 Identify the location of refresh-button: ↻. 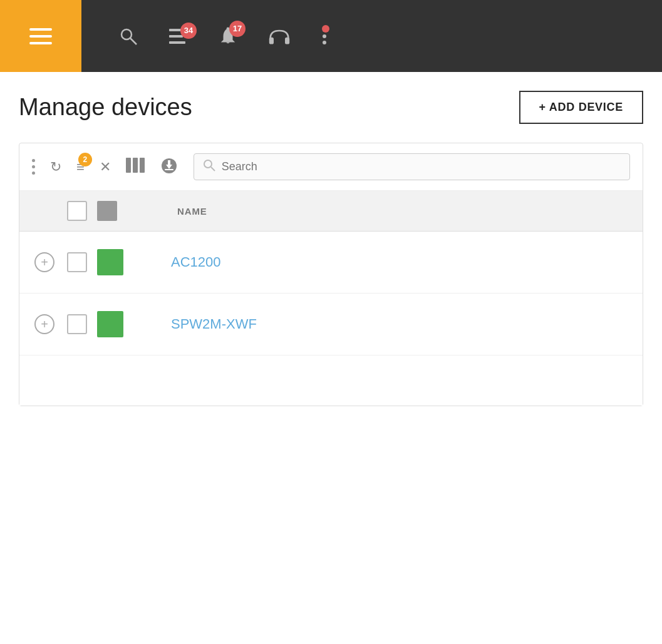
(56, 167).